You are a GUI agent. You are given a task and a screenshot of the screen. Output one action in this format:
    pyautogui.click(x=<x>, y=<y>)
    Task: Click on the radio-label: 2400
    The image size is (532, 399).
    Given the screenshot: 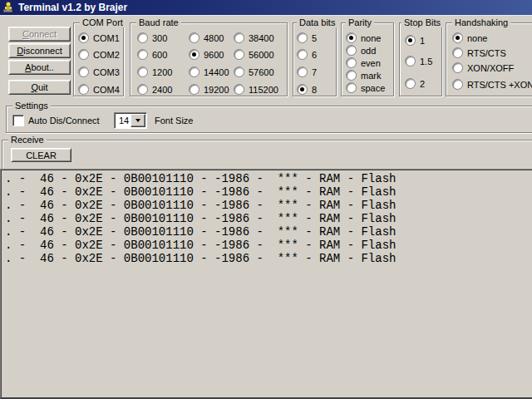 What is the action you would take?
    pyautogui.click(x=162, y=90)
    